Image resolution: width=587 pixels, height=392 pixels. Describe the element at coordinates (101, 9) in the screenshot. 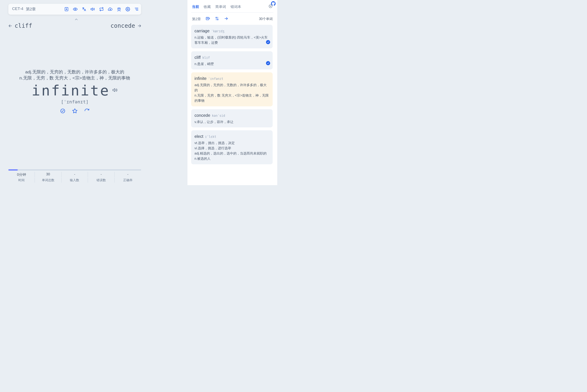

I see `repeat-icon` at that location.